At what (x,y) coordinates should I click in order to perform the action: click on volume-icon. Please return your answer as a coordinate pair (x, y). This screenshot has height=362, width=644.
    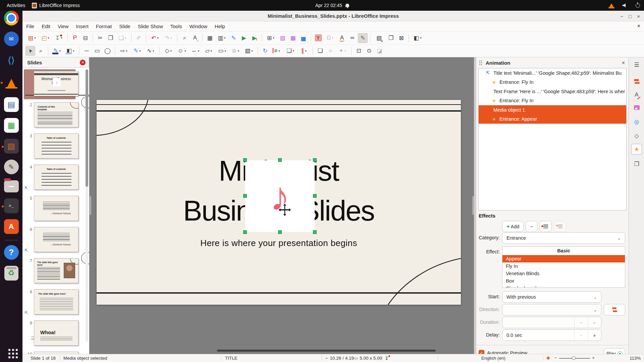
    Looking at the image, I should click on (625, 5).